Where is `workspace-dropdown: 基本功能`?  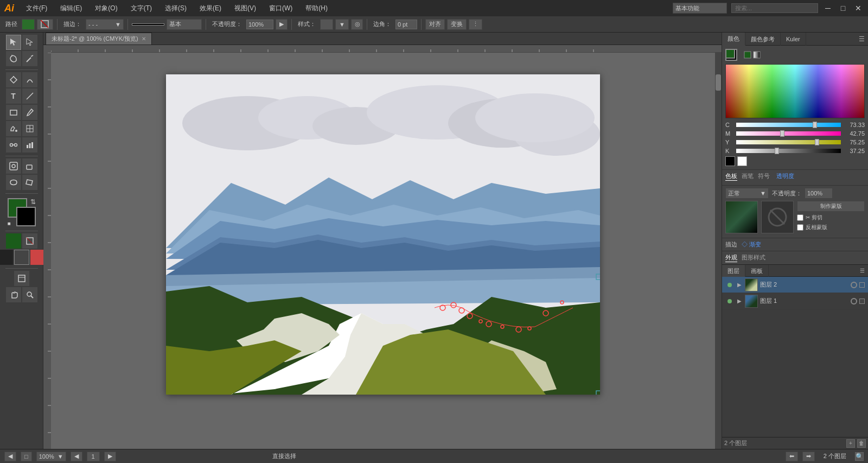
workspace-dropdown: 基本功能 is located at coordinates (700, 8).